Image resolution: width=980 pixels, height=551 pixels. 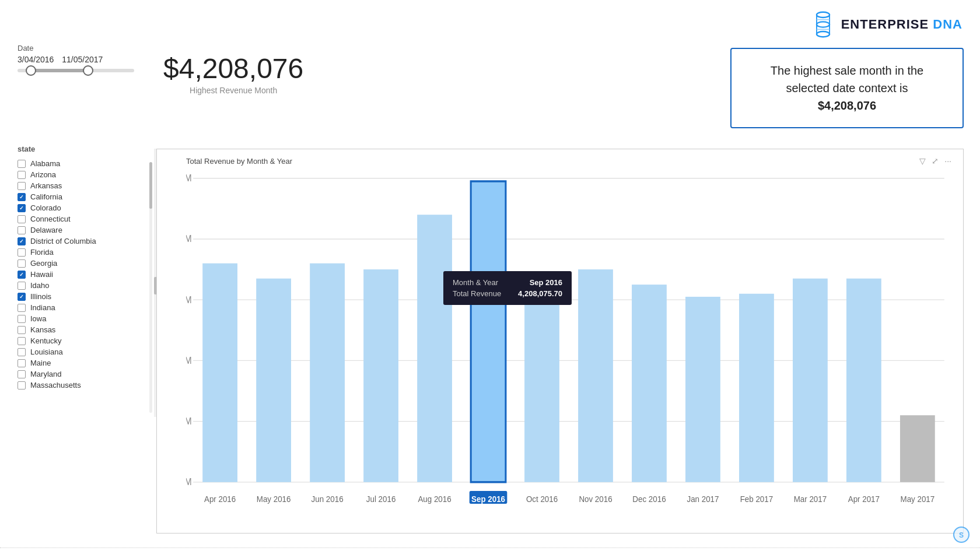 I want to click on state-item: Louisiana, so click(x=86, y=352).